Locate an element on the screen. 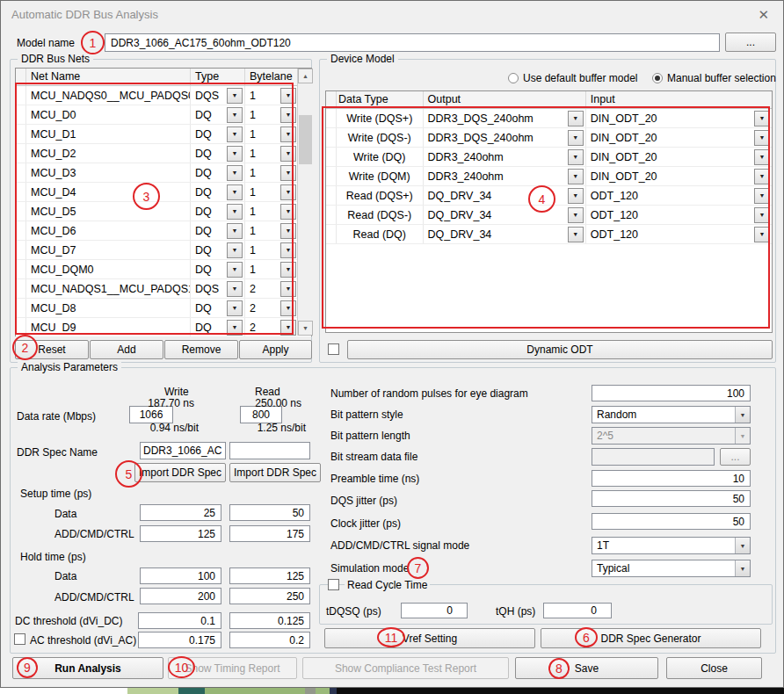 The image size is (784, 694). random-pulses-input is located at coordinates (671, 394).